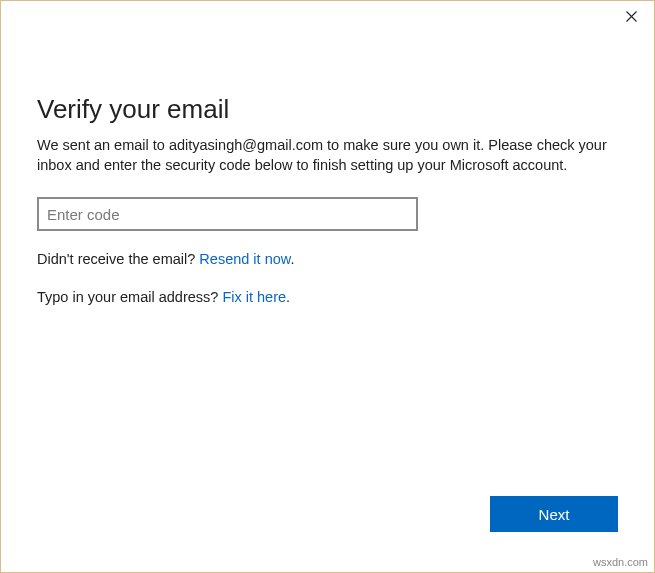 The height and width of the screenshot is (573, 655). Describe the element at coordinates (554, 514) in the screenshot. I see `footer: Next` at that location.